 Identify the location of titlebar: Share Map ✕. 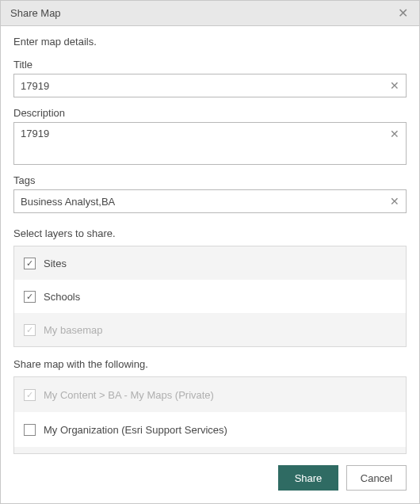
(210, 13).